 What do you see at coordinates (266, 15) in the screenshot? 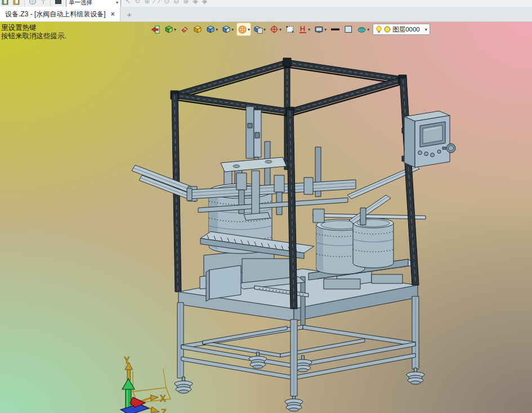
I see `document-tab-bar: 设备.Z3 - [水阀自动上料组装设备] × +` at bounding box center [266, 15].